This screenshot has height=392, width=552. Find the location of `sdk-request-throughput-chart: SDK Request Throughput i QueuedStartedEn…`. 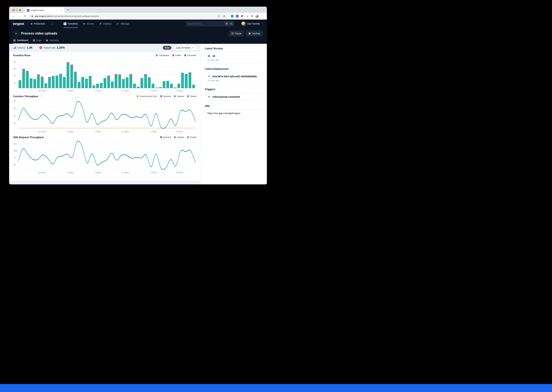

sdk-request-throughput-chart: SDK Request Throughput i QueuedStartedEn… is located at coordinates (105, 154).